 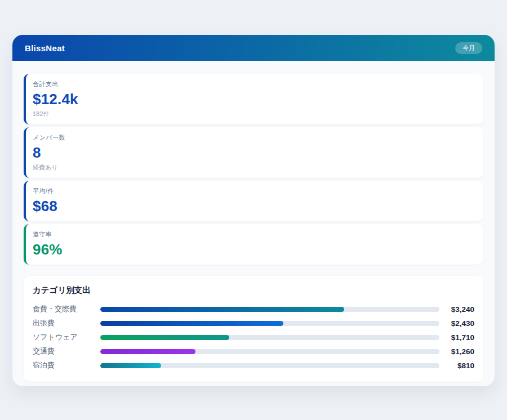 I want to click on stat-label: メンバー数, so click(x=254, y=137).